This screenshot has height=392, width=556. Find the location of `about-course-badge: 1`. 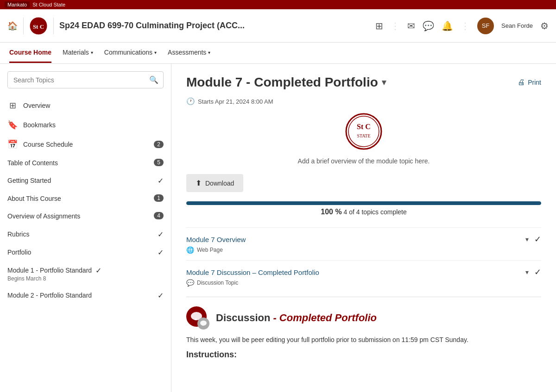

about-course-badge: 1 is located at coordinates (158, 198).